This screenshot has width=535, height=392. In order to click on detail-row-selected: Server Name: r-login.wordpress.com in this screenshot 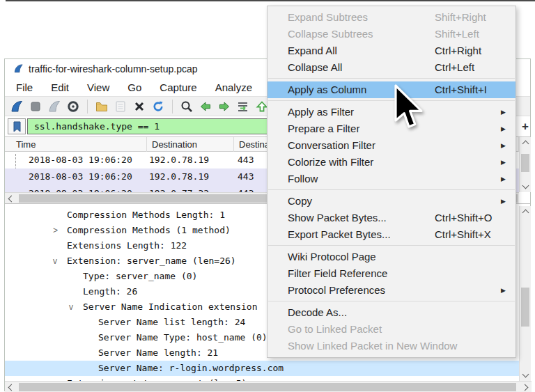, I will do `click(262, 368)`.